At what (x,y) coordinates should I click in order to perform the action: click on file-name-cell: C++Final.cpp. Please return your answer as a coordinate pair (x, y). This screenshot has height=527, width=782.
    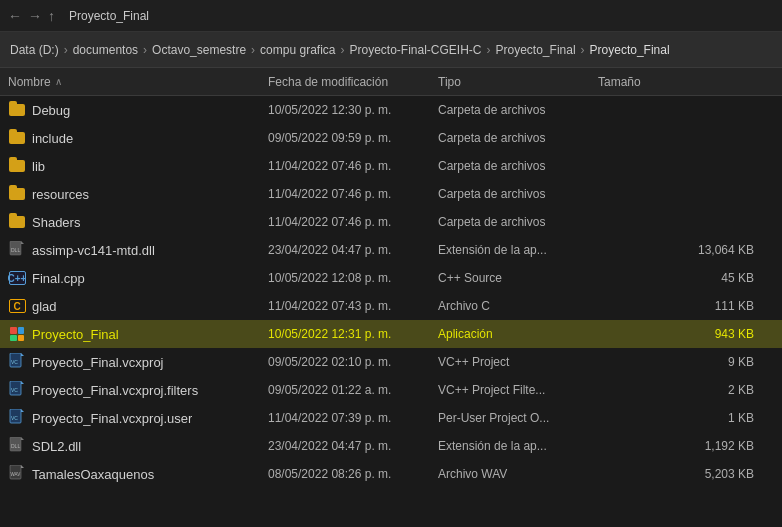
    Looking at the image, I should click on (138, 278).